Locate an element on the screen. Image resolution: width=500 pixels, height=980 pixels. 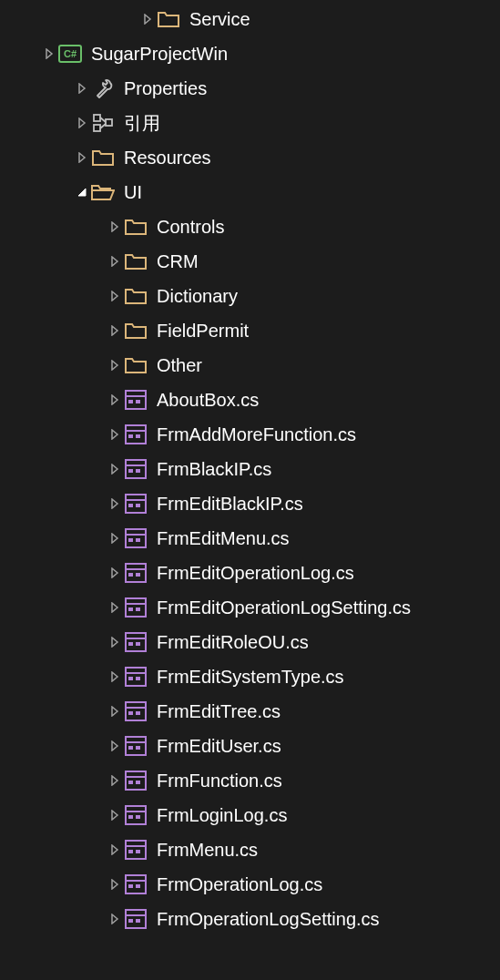
tree-item-label: FrmEditOperationLog.cs is located at coordinates (255, 574).